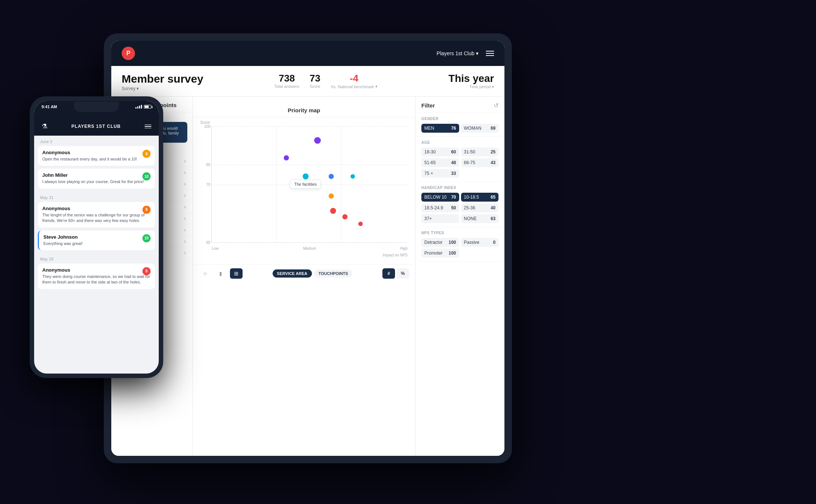 This screenshot has width=816, height=504. I want to click on survey-title: Member survey, so click(162, 79).